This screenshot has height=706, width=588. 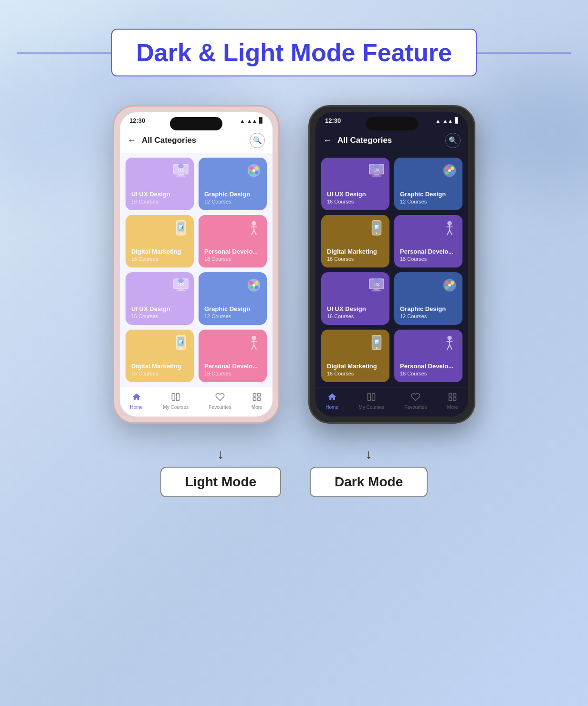 I want to click on card-courses-2: 16 Courses, so click(x=159, y=259).